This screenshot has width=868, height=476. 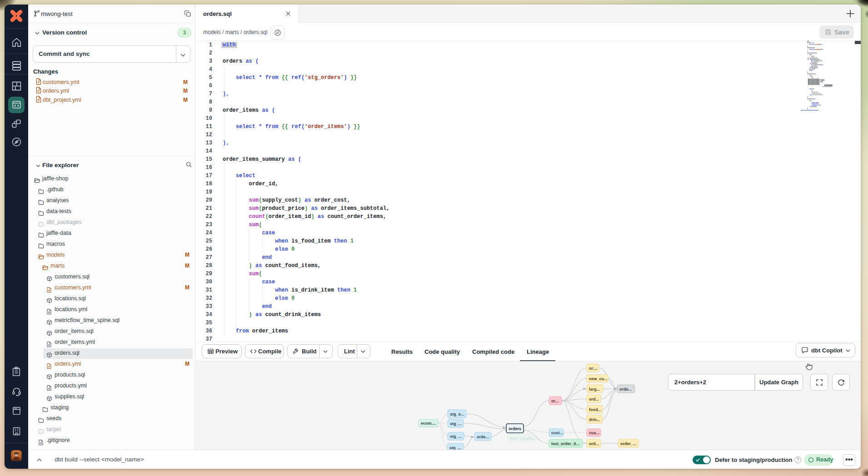 What do you see at coordinates (594, 368) in the screenshot?
I see `svg-text: or....` at bounding box center [594, 368].